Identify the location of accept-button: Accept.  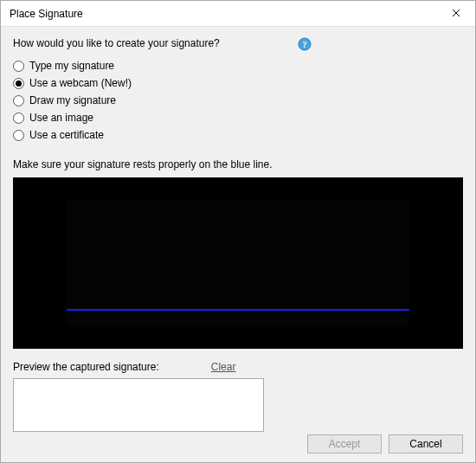
(344, 444).